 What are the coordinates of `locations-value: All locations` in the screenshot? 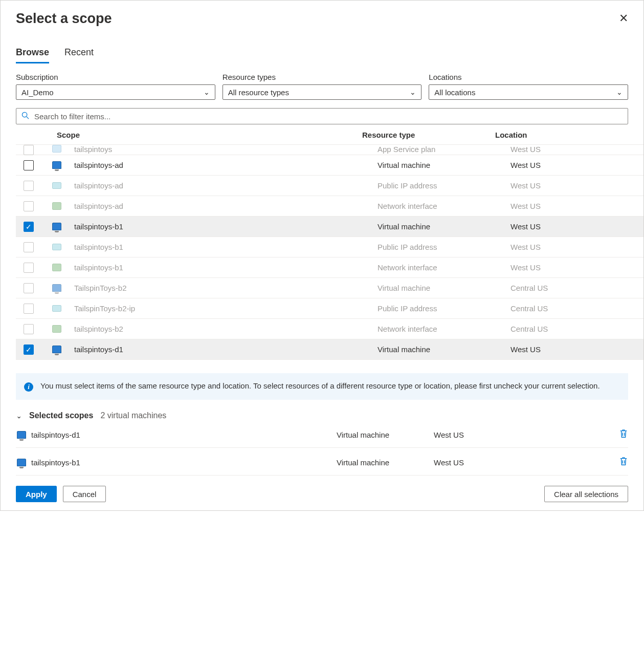 It's located at (455, 92).